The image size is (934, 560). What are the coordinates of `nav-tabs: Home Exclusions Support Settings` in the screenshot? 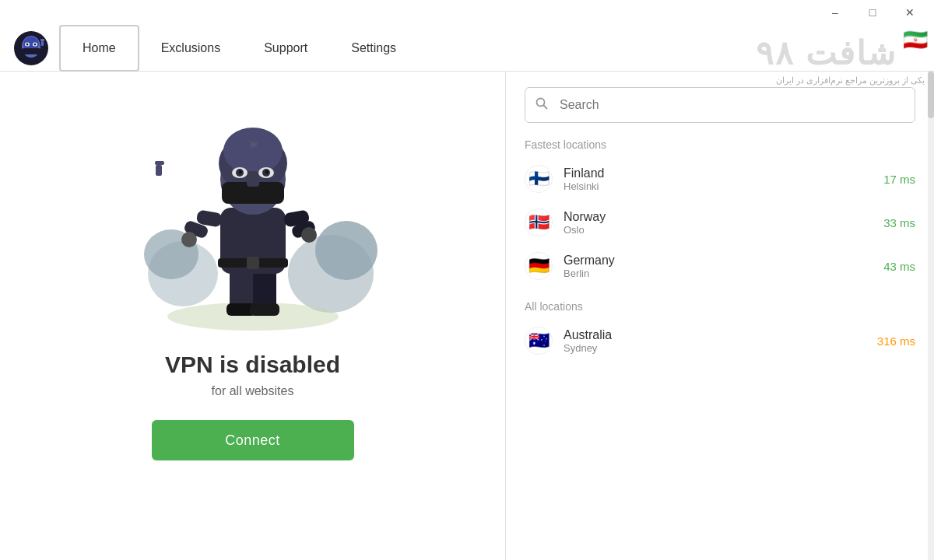 It's located at (238, 48).